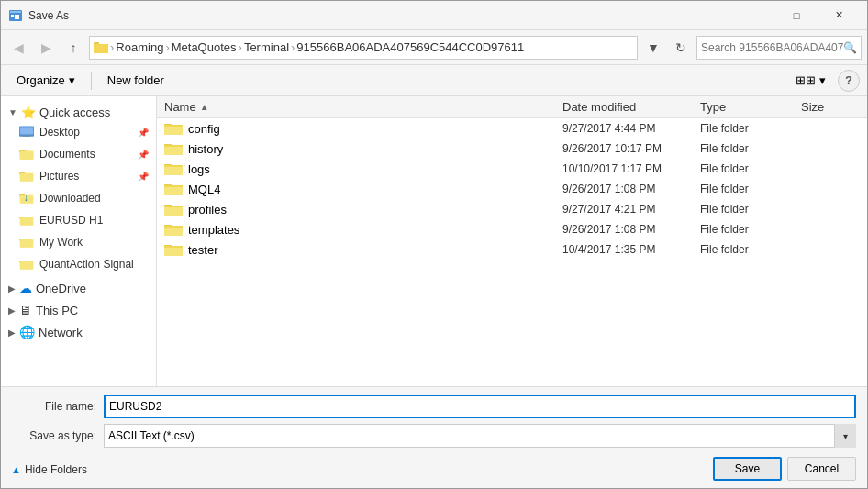 This screenshot has height=489, width=868. I want to click on network-header: ▶ 🌐 Network, so click(79, 330).